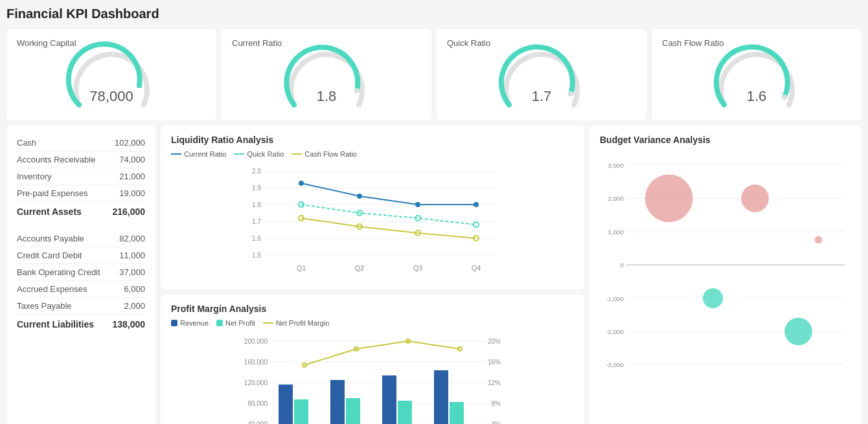  I want to click on svg-text: Q2, so click(360, 268).